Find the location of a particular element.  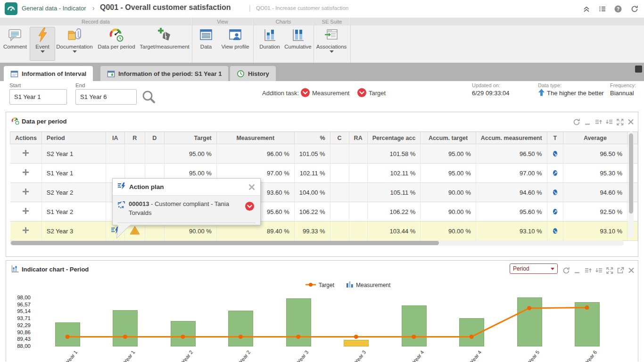

table-row: S1 Year 290.00 %95.60 %106.22 %106.22 %9… is located at coordinates (324, 212).